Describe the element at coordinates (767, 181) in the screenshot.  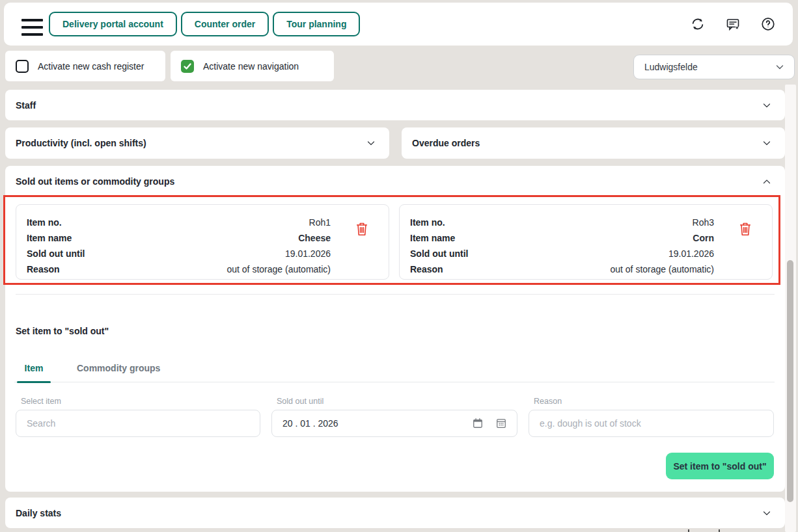
I see `chevron-up-icon` at that location.